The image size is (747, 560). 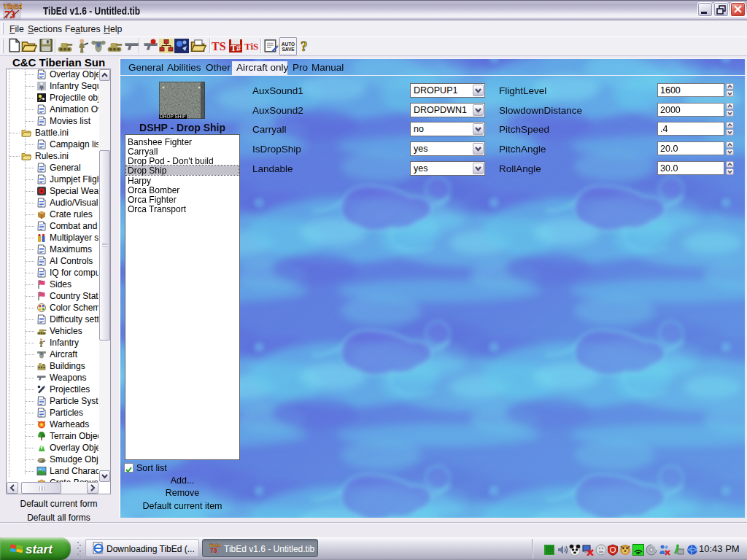 What do you see at coordinates (219, 47) in the screenshot?
I see `svg-text: TS` at bounding box center [219, 47].